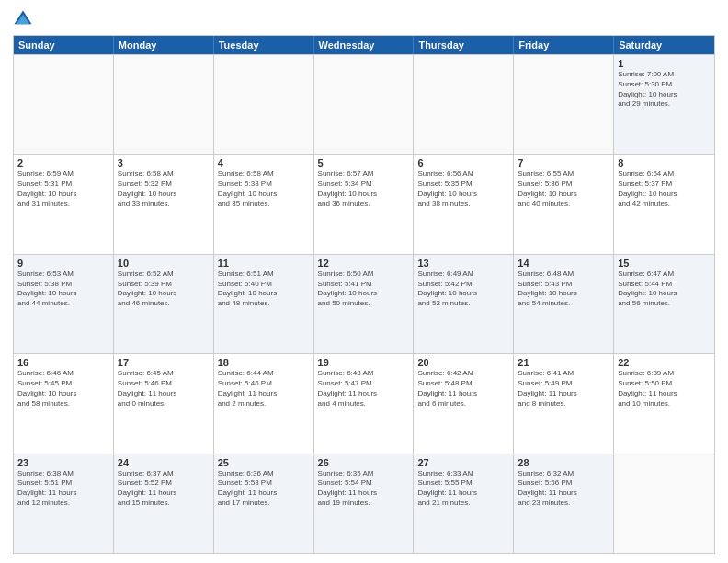 The width and height of the screenshot is (728, 563). What do you see at coordinates (364, 388) in the screenshot?
I see `day-info: Sunrise: 6:43 AM Sunset: 5:47 PM Dayligh…` at bounding box center [364, 388].